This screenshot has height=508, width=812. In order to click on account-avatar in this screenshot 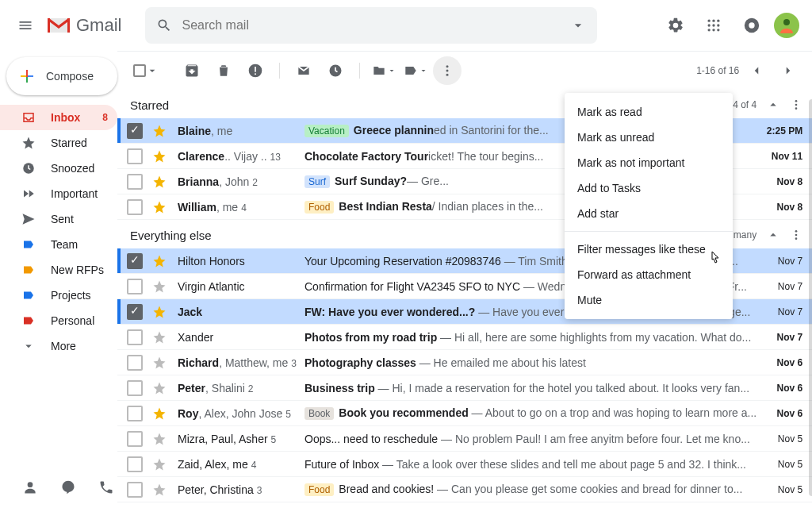, I will do `click(787, 25)`.